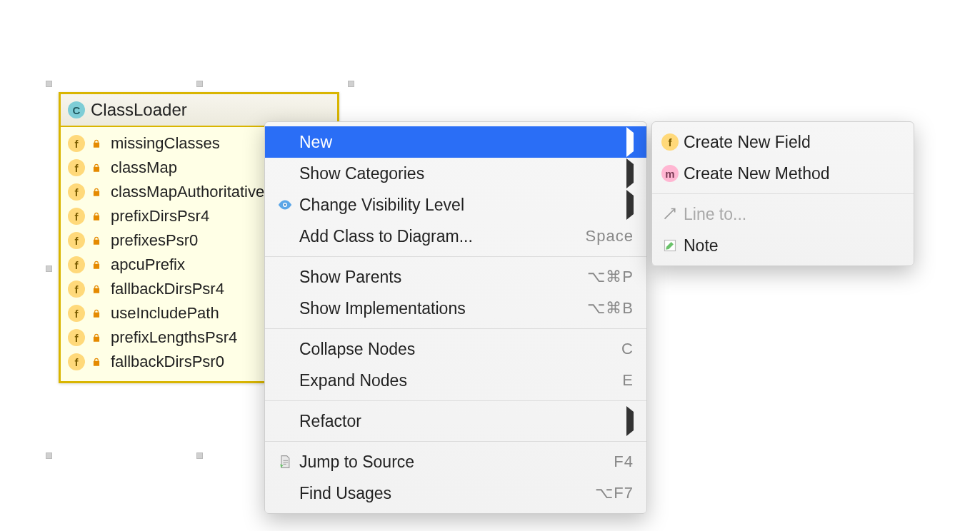 This screenshot has height=531, width=980. What do you see at coordinates (439, 308) in the screenshot?
I see `menu-item-label: Show Implementations` at bounding box center [439, 308].